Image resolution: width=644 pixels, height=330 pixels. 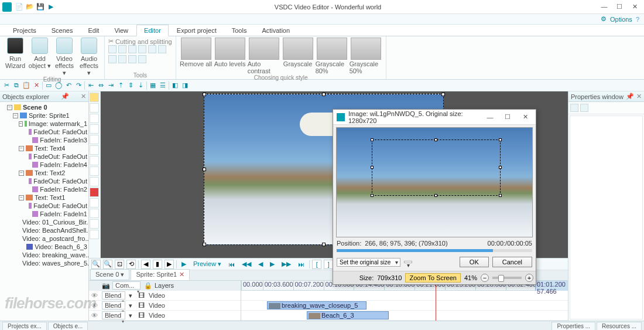 I want to click on tree-item: FadeIn: FadeIn4, so click(x=56, y=165).